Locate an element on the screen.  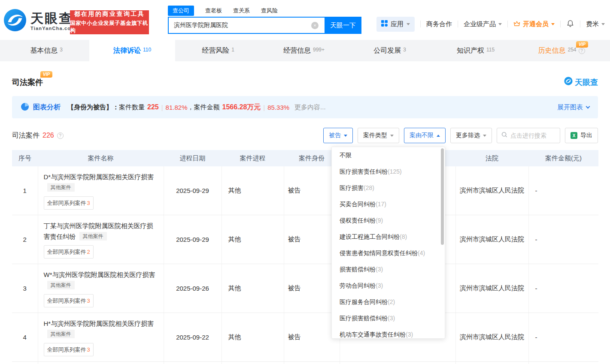
logo-title: 天眼查 is located at coordinates (53, 18).